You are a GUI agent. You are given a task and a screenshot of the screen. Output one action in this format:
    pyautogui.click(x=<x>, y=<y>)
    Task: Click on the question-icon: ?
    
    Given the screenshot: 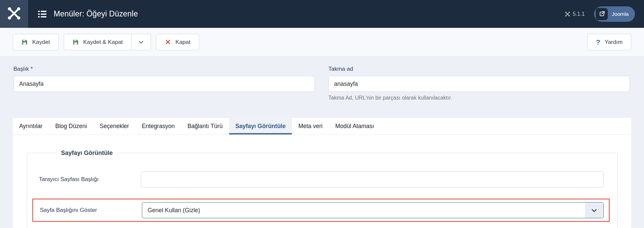 What is the action you would take?
    pyautogui.click(x=598, y=42)
    